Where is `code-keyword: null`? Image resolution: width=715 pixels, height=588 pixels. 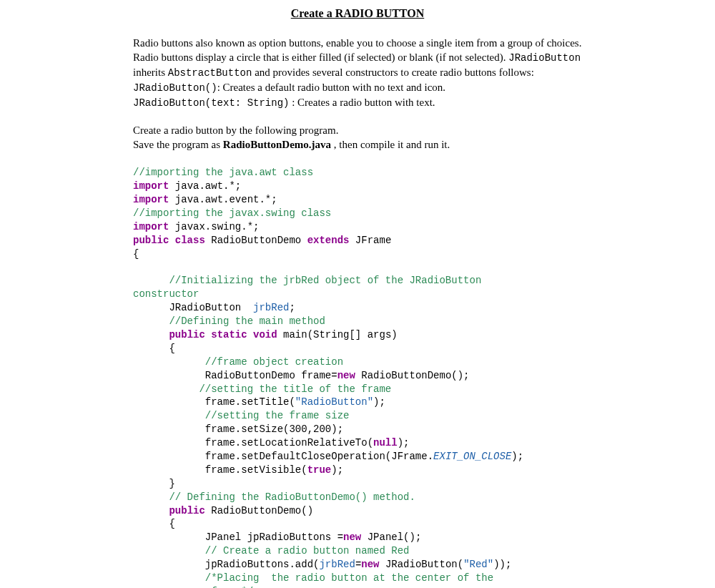
code-keyword: null is located at coordinates (385, 443).